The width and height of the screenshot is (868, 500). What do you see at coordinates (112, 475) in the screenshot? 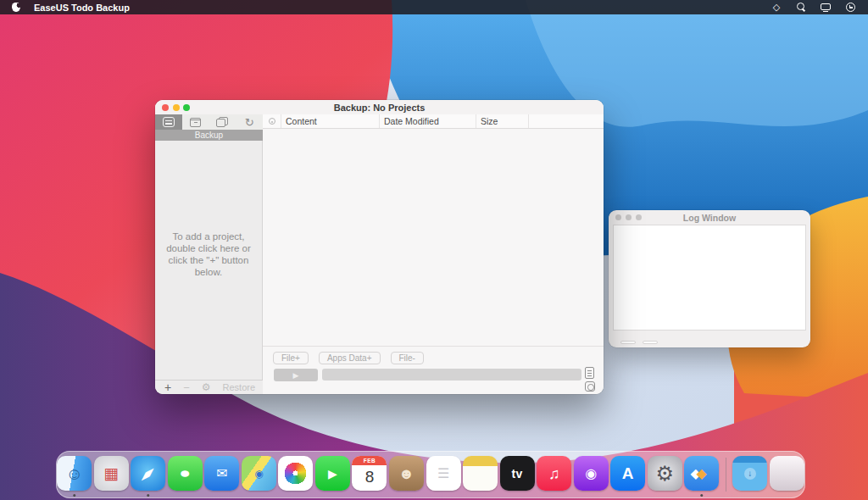
I see `dock-item-launchpad: ▦` at bounding box center [112, 475].